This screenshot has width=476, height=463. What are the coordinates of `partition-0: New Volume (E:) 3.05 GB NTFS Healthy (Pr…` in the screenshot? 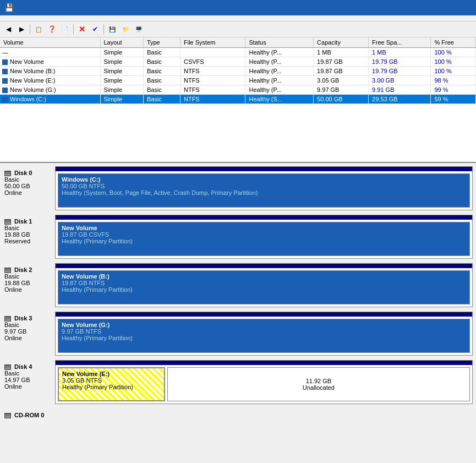 It's located at (111, 384).